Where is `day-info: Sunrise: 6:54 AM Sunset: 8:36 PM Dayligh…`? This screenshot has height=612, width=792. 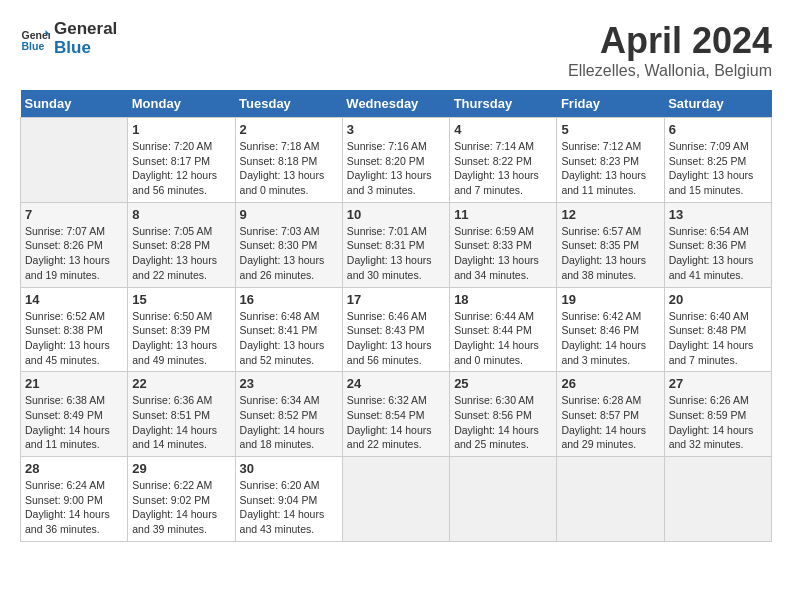 day-info: Sunrise: 6:54 AM Sunset: 8:36 PM Dayligh… is located at coordinates (718, 254).